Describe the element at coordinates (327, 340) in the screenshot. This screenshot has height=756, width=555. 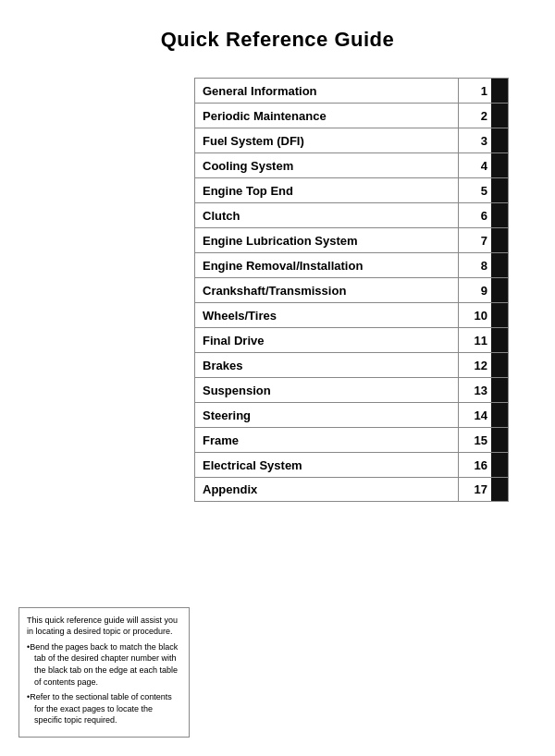
I see `toc-item-label: Final Drive` at that location.